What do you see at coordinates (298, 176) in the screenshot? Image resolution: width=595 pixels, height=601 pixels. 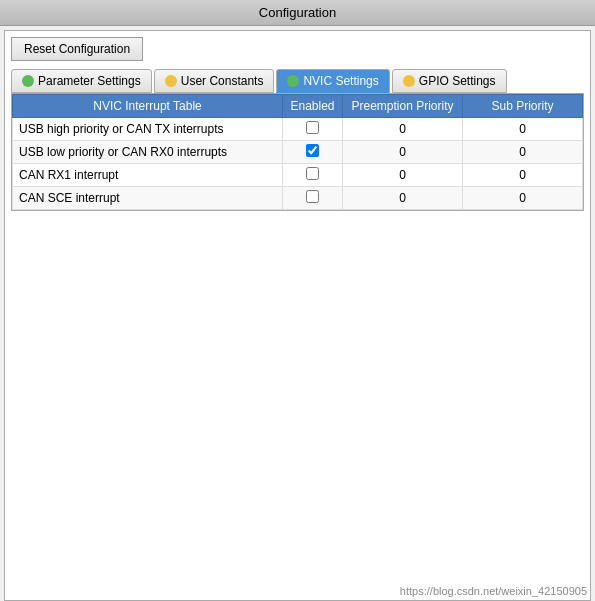 I see `table-row: CAN RX1 interrupt00` at bounding box center [298, 176].